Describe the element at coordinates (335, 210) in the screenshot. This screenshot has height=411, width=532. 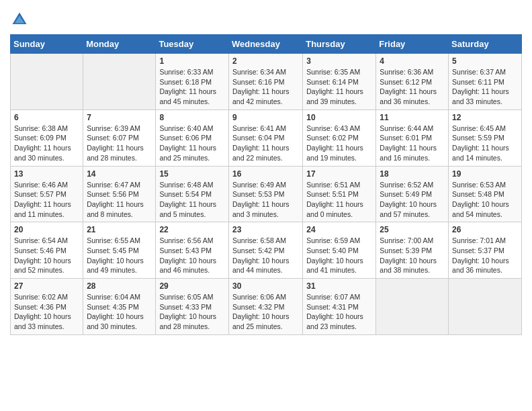
I see `daylight: Daylight: 11 hours and 0 minutes.` at that location.